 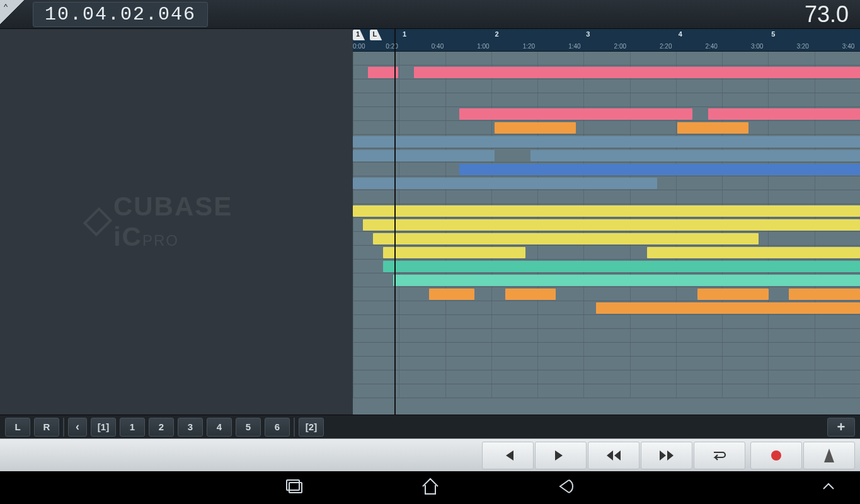 I want to click on marker-prev-button: ‹, so click(x=77, y=427).